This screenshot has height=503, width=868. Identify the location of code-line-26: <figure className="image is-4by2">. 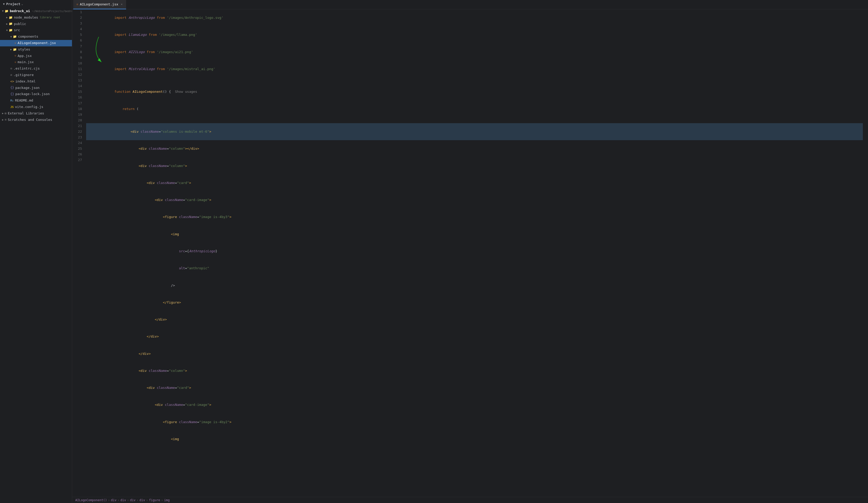
(475, 422).